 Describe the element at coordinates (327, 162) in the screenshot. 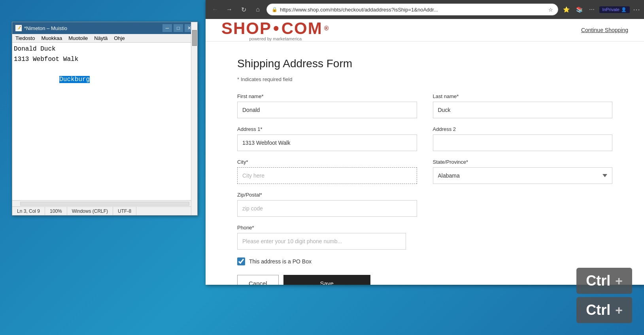

I see `city-label: City*` at that location.